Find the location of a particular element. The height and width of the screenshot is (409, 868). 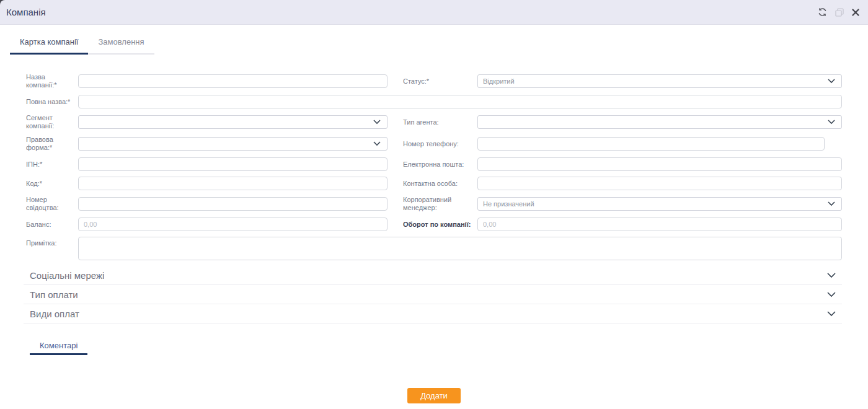

phone-label: Номер телефону: is located at coordinates (440, 144).